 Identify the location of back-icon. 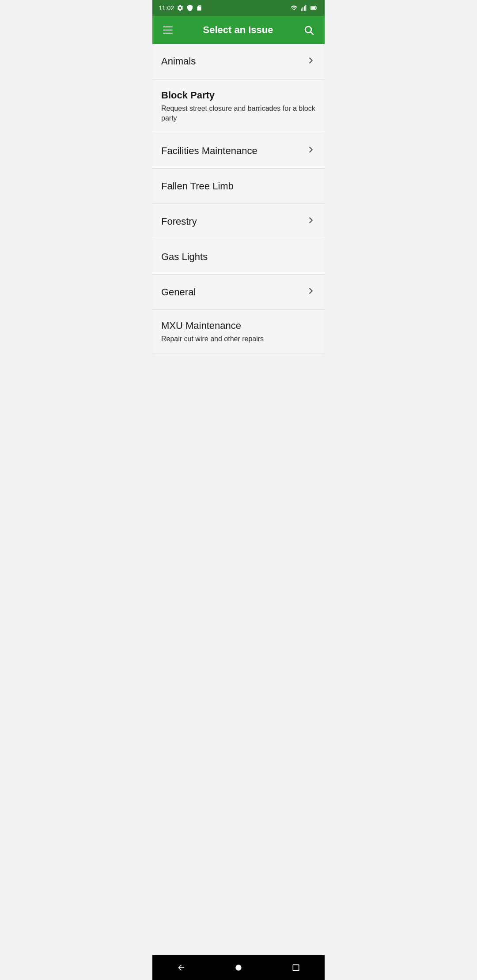
(181, 968).